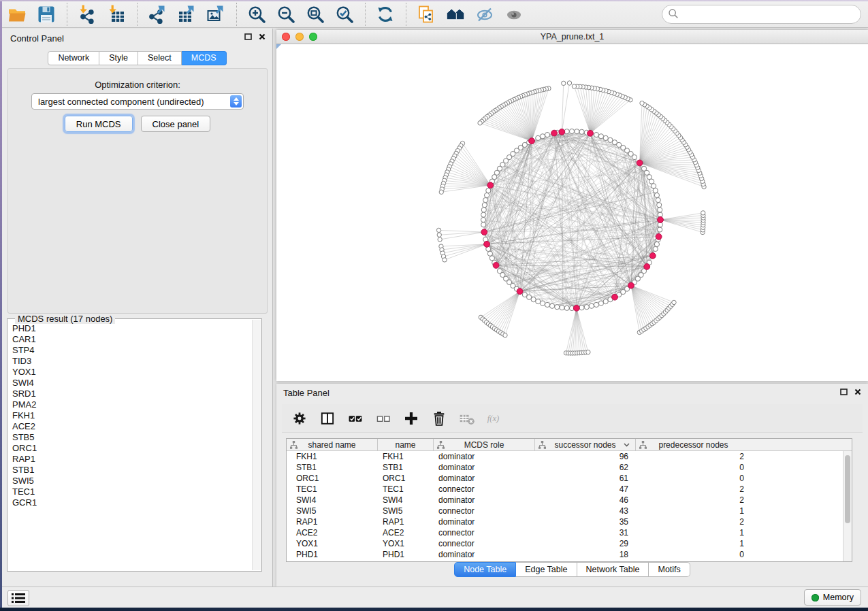 The height and width of the screenshot is (611, 868). What do you see at coordinates (569, 457) in the screenshot?
I see `table-row: FKH1FKH1dominator962` at bounding box center [569, 457].